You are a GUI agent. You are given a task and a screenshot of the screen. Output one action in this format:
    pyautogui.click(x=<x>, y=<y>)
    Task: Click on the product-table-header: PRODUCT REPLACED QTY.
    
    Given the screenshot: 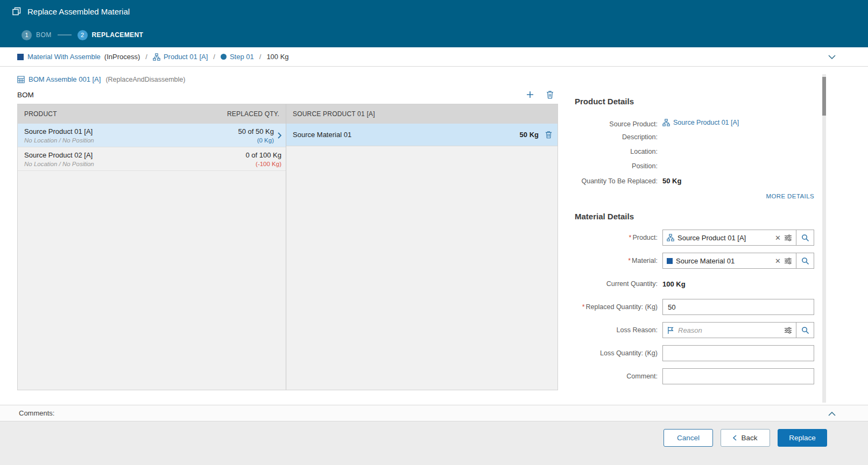 What is the action you would take?
    pyautogui.click(x=152, y=114)
    